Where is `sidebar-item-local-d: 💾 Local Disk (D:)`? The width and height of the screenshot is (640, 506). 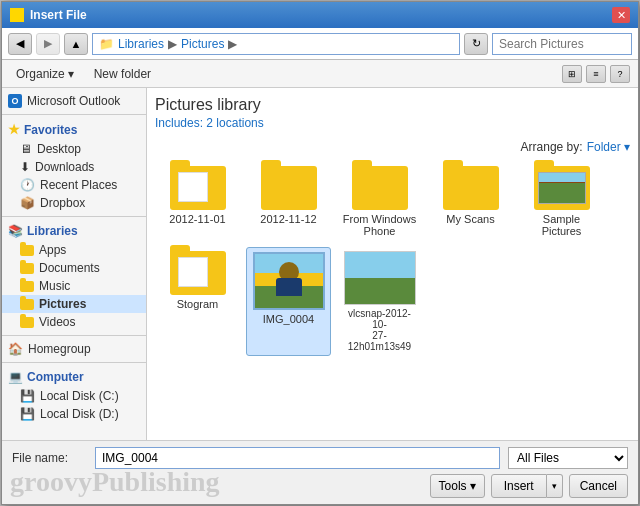
sidebar-item-local-d: 💾 Local Disk (D:) is located at coordinates (74, 414).